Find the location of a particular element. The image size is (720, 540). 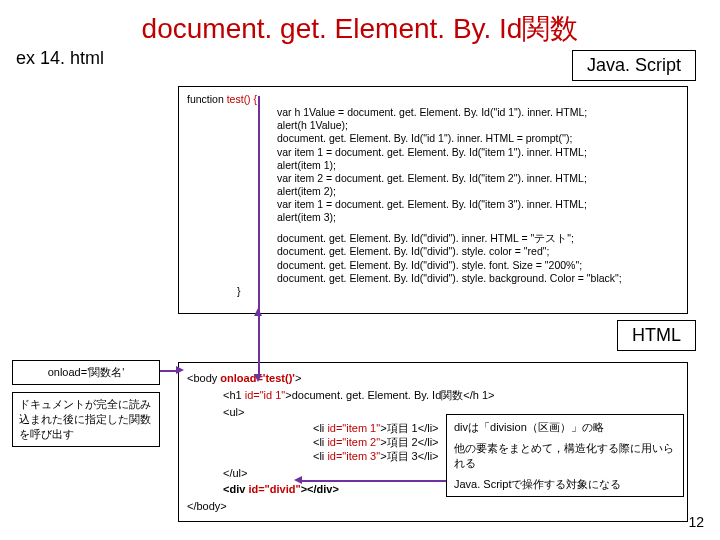

javascript-label-box: Java. Script is located at coordinates (634, 66).